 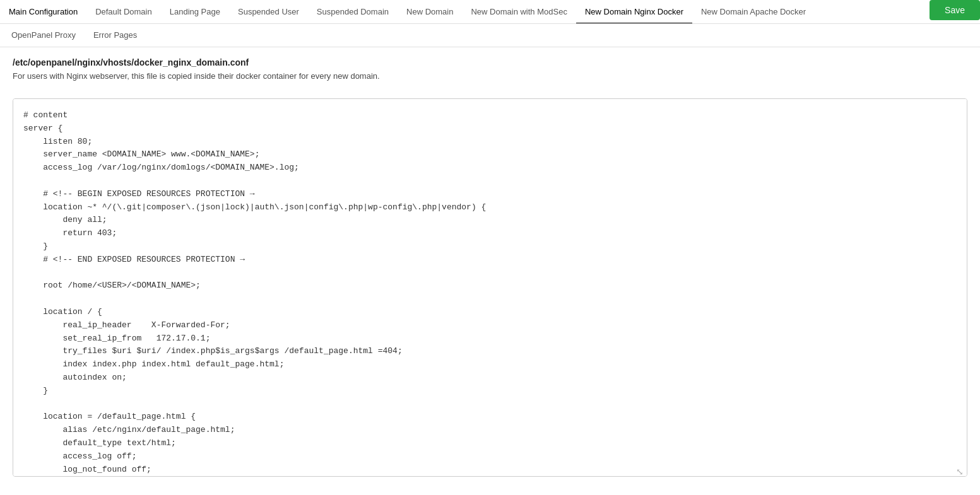 What do you see at coordinates (195, 12) in the screenshot?
I see `nav-tab-landing-page: Landing Page` at bounding box center [195, 12].